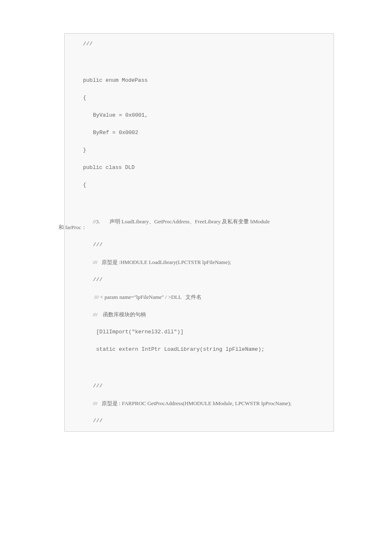 This screenshot has width=392, height=555. Describe the element at coordinates (199, 297) in the screenshot. I see `code-line: /// < param name="lpFileName" / >DLL 文件名` at that location.